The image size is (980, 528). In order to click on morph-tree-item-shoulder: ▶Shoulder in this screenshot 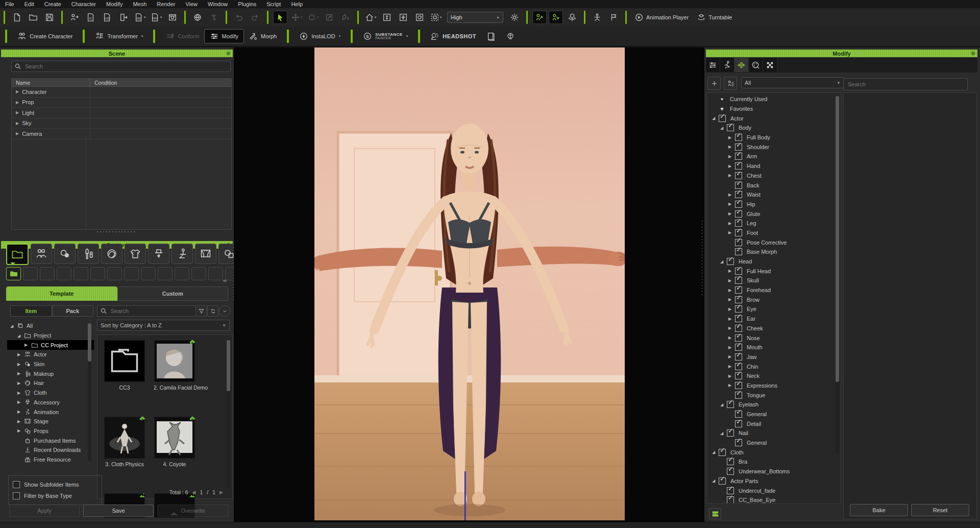, I will do `click(774, 147)`.